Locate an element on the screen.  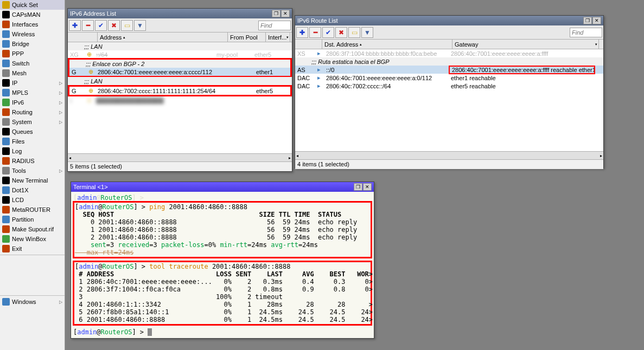
sidebar-item-tools: Tools▷ is located at coordinates (33, 171).